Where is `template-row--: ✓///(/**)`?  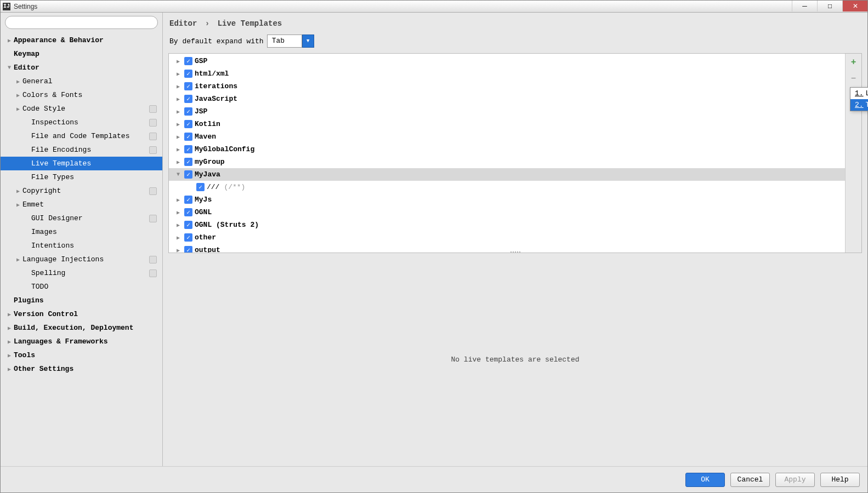
template-row--: ✓///(/**) is located at coordinates (507, 187).